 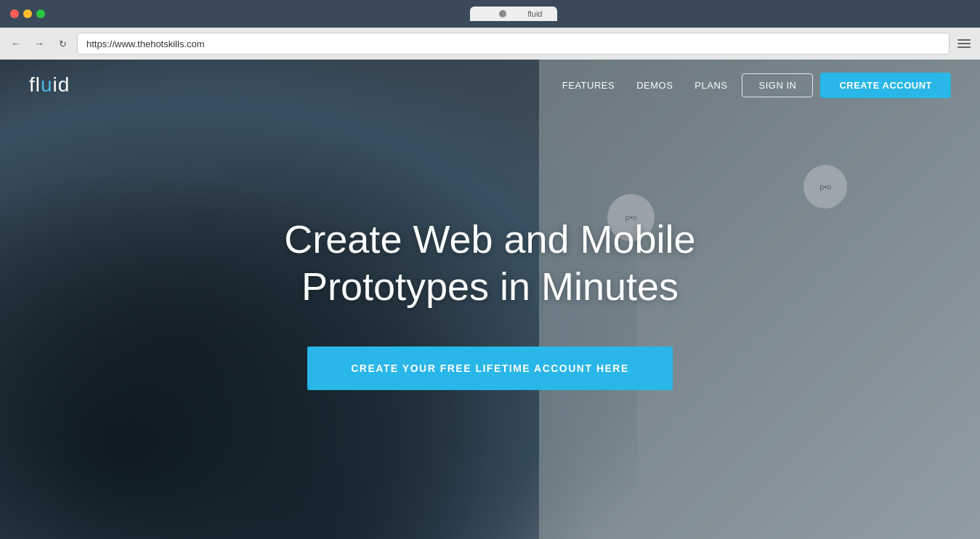 I want to click on address-bar, so click(x=513, y=44).